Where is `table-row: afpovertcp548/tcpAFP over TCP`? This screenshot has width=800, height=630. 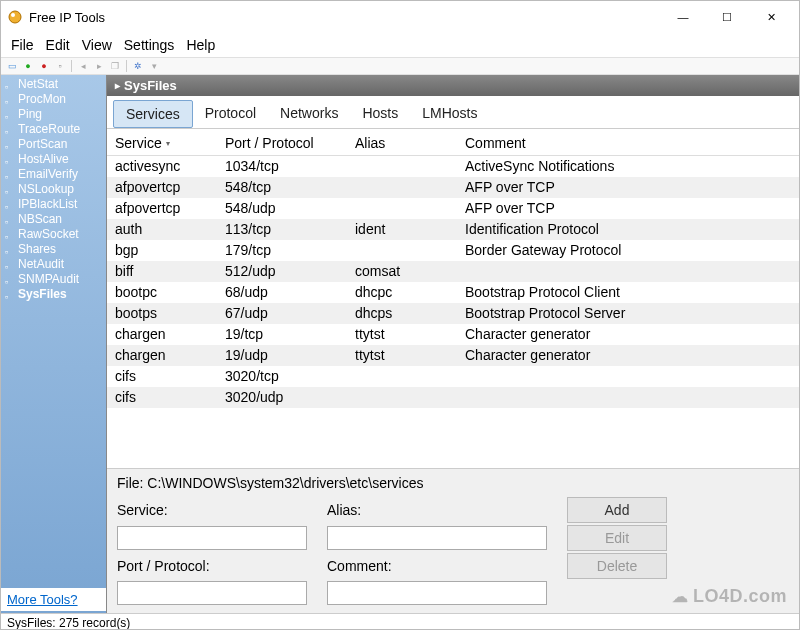
table-row: afpovertcp548/tcpAFP over TCP is located at coordinates (453, 188).